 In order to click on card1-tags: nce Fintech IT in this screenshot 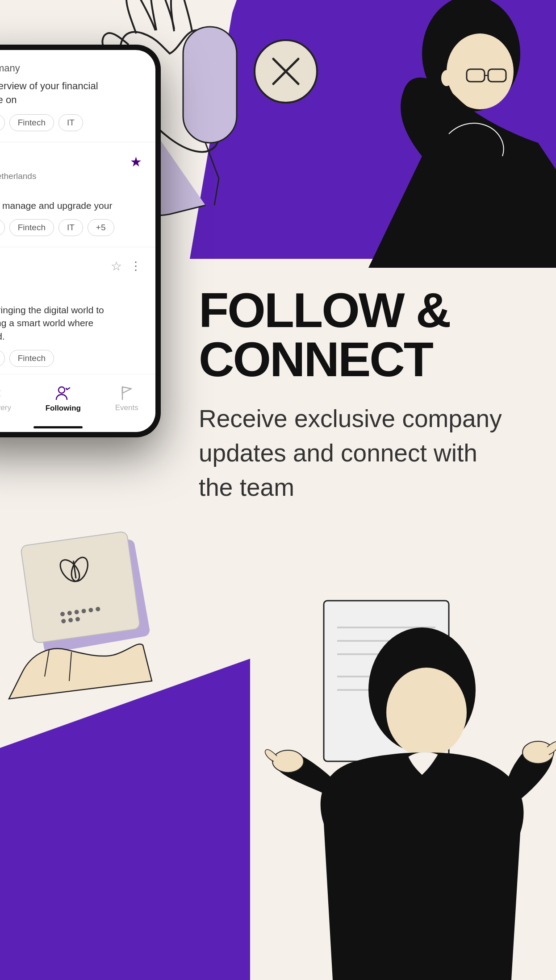, I will do `click(71, 123)`.